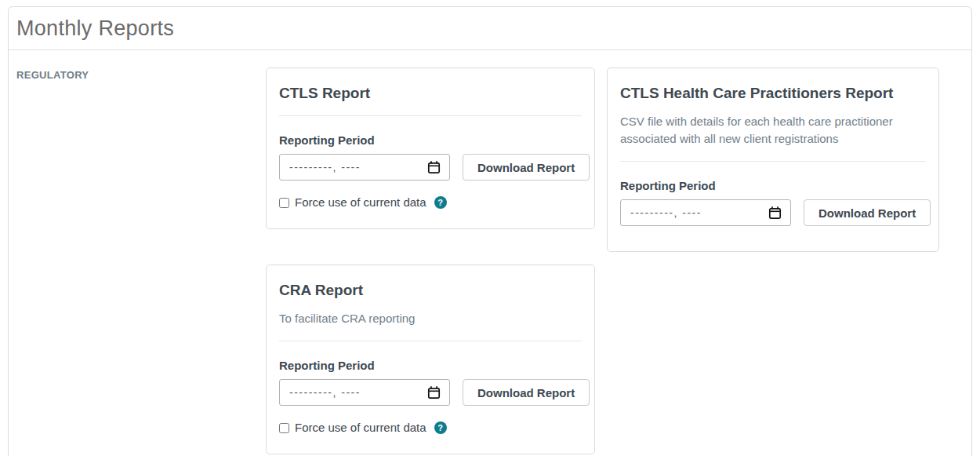 This screenshot has width=980, height=456. What do you see at coordinates (490, 28) in the screenshot?
I see `page-title: Monthly Reports` at bounding box center [490, 28].